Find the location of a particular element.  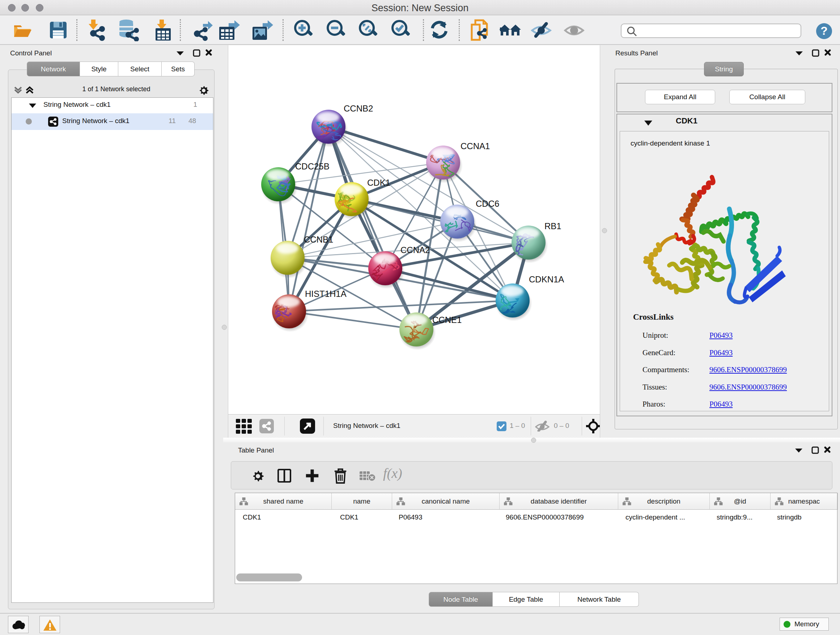

svg-text: CDC6 is located at coordinates (488, 204).